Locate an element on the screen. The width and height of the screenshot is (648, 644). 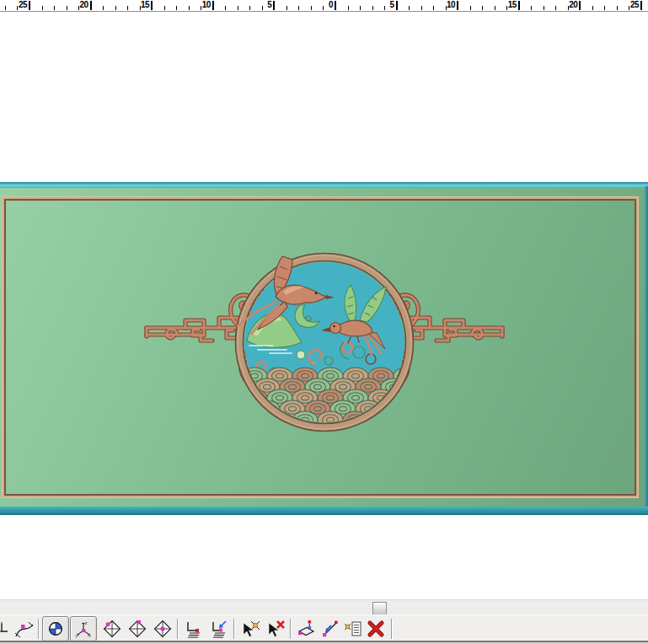
curve-node-tool-icon is located at coordinates (24, 629).